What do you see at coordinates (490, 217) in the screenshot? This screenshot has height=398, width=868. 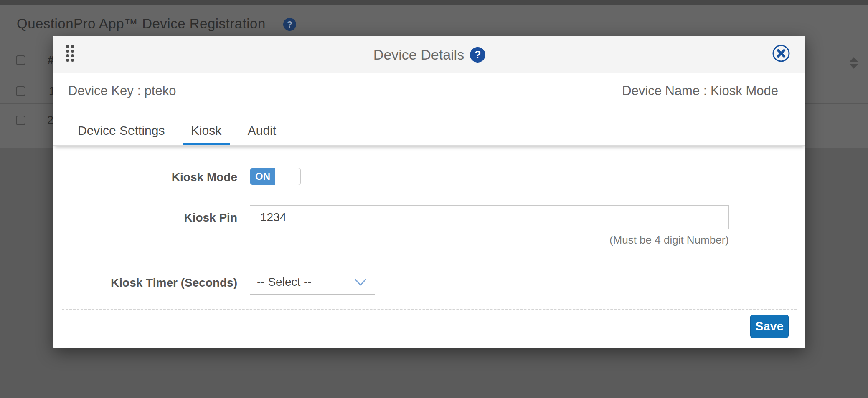 I see `kiosk-pin-input` at bounding box center [490, 217].